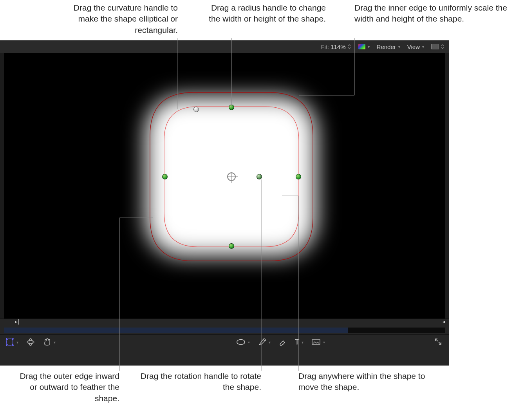 The height and width of the screenshot is (420, 524). I want to click on center-anchor, so click(231, 177).